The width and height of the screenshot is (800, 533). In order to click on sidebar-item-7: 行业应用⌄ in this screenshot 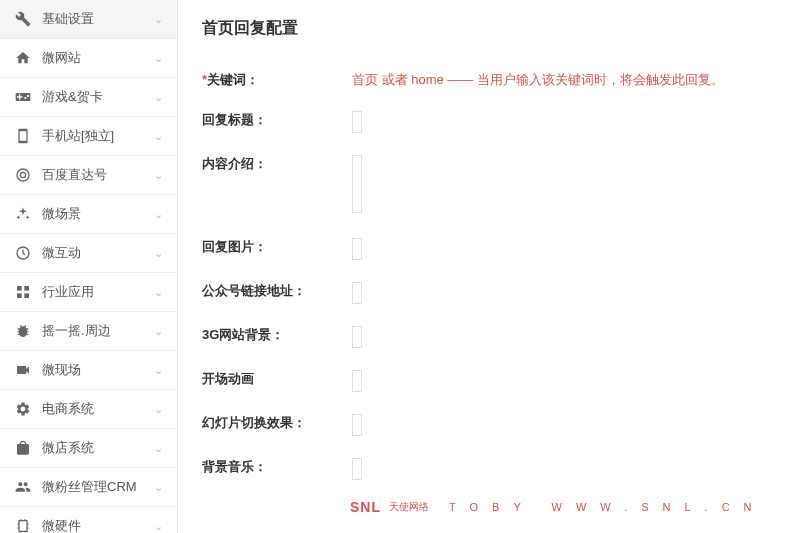, I will do `click(88, 292)`.